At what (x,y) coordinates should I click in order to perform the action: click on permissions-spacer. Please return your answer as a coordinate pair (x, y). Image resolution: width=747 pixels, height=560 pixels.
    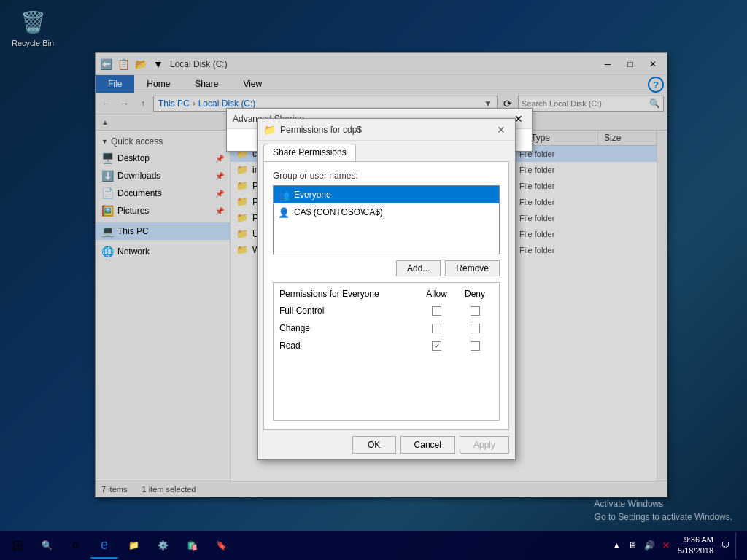
    Looking at the image, I should click on (387, 385).